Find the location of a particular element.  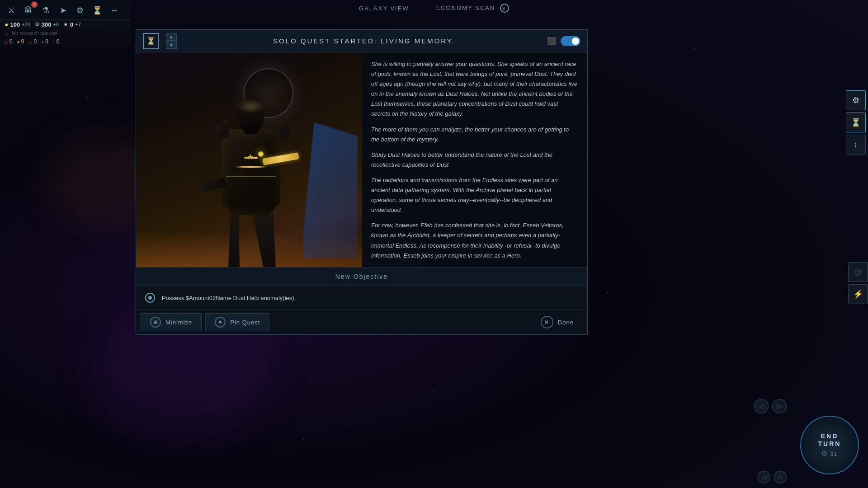

res-red1: △ 0 is located at coordinates (9, 42).